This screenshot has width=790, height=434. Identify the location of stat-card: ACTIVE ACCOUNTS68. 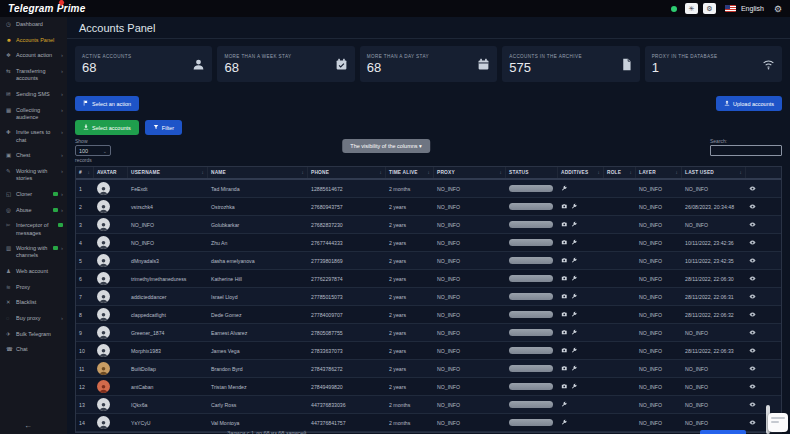
(144, 64).